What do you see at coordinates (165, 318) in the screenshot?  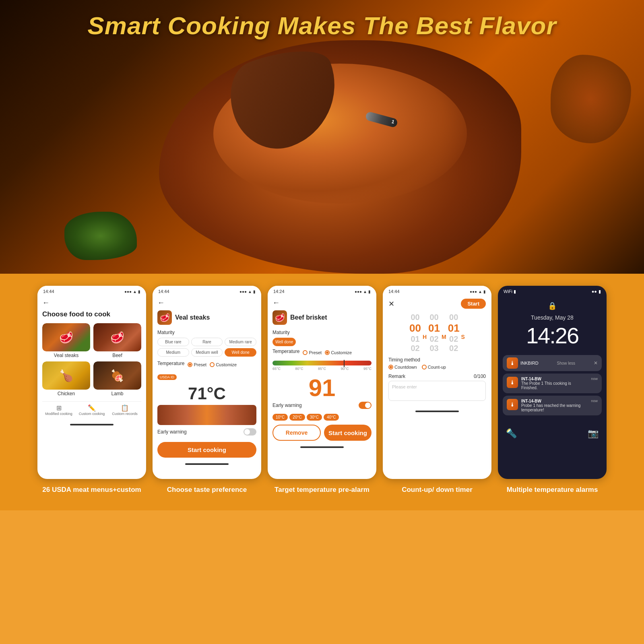 I see `food-header-icon: 🥩` at bounding box center [165, 318].